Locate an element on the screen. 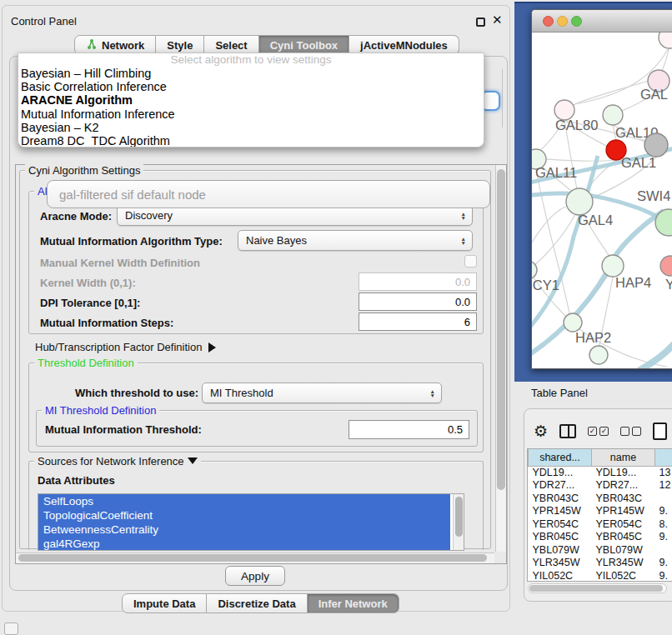  node-label-hap2: HAP2 is located at coordinates (594, 338).